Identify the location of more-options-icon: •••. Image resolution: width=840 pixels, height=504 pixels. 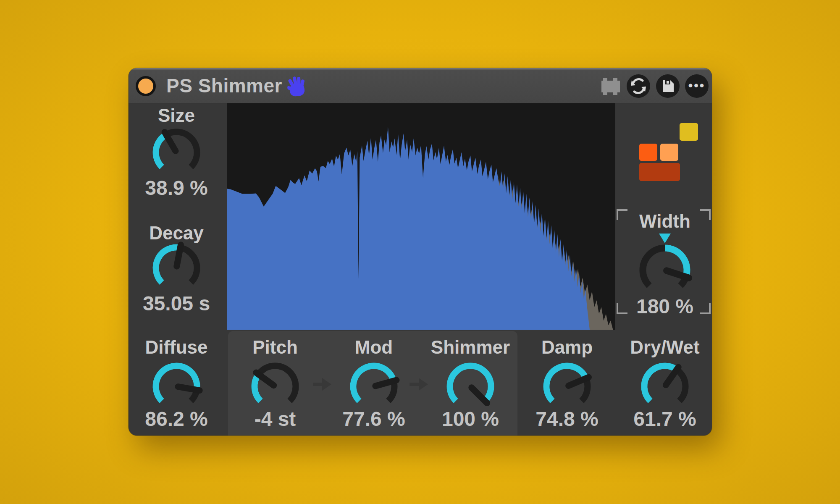
(697, 86).